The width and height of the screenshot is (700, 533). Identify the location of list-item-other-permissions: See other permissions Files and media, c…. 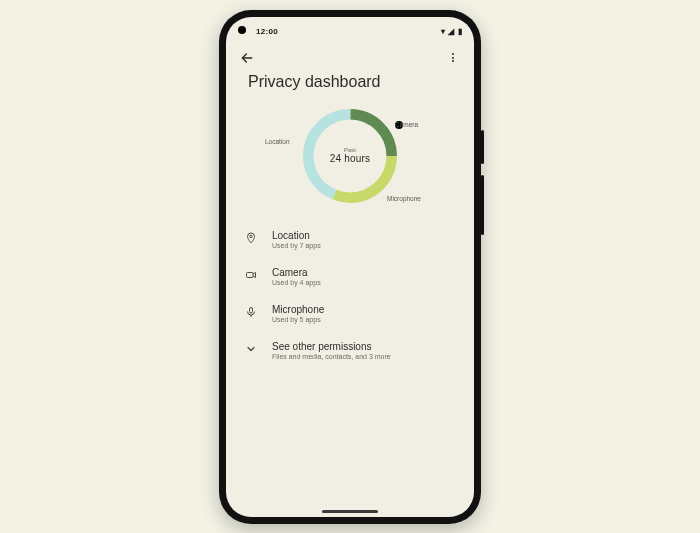
(350, 350).